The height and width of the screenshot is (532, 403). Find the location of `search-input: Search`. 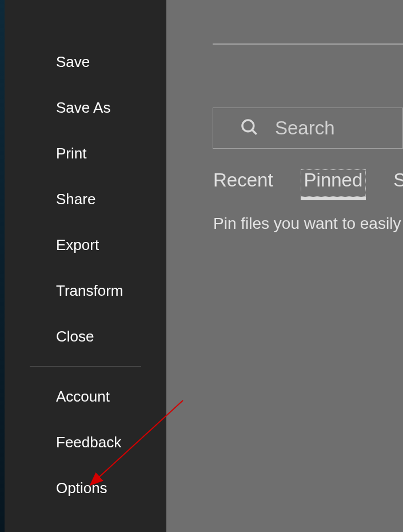

search-input: Search is located at coordinates (308, 128).